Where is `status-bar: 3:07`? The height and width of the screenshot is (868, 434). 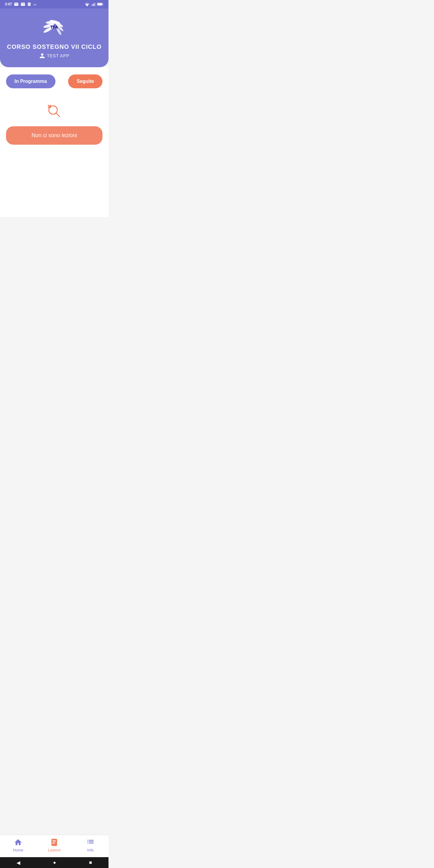
status-bar: 3:07 is located at coordinates (54, 4).